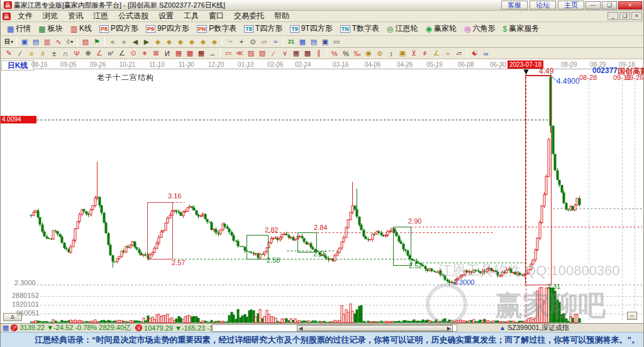  What do you see at coordinates (65, 54) in the screenshot?
I see `arc-tool-icon: ∩` at bounding box center [65, 54].